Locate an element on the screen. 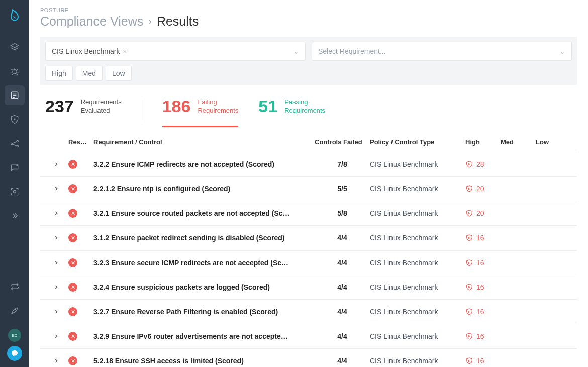 This screenshot has width=588, height=367. app-logo is located at coordinates (15, 15).